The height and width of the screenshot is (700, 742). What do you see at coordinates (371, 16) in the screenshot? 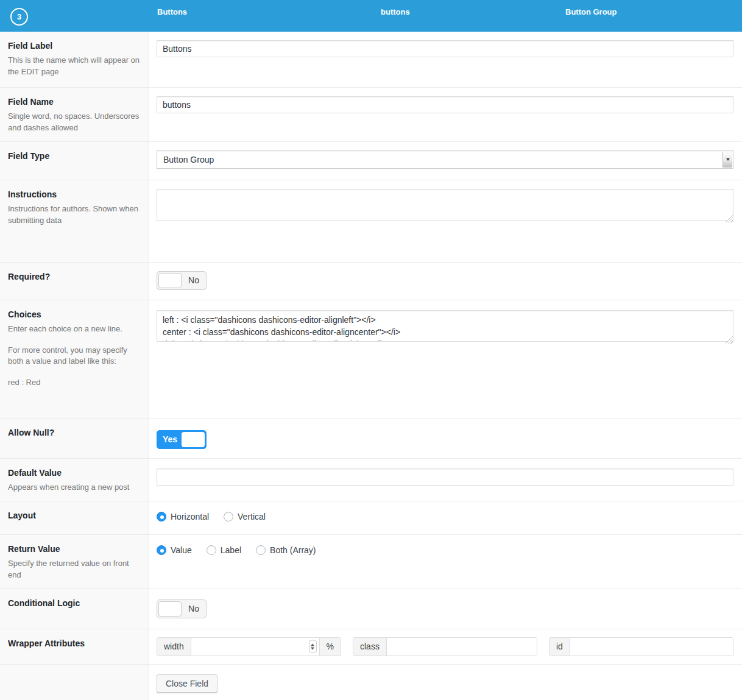
I see `field-header: 3 Buttons buttons Button Group` at bounding box center [371, 16].